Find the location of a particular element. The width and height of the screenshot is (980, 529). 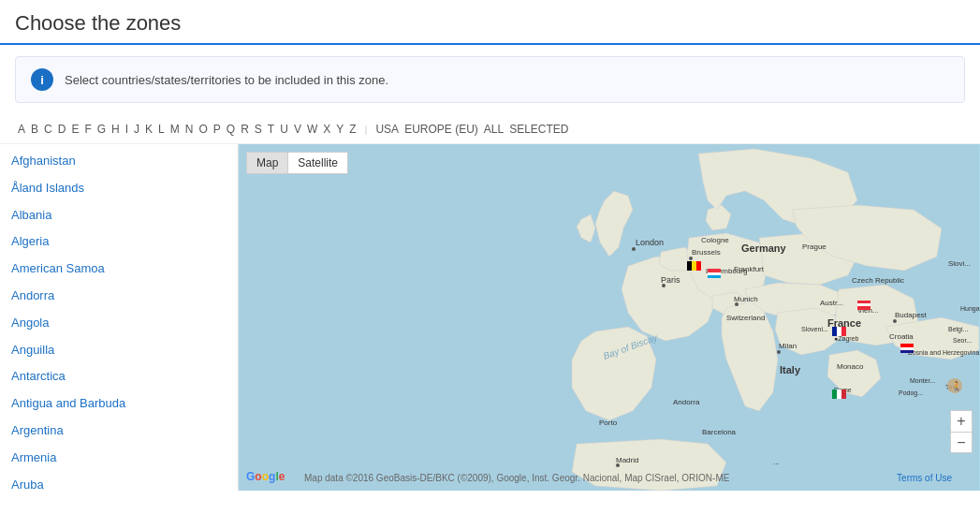

alpha-letter-x: X is located at coordinates (327, 129).